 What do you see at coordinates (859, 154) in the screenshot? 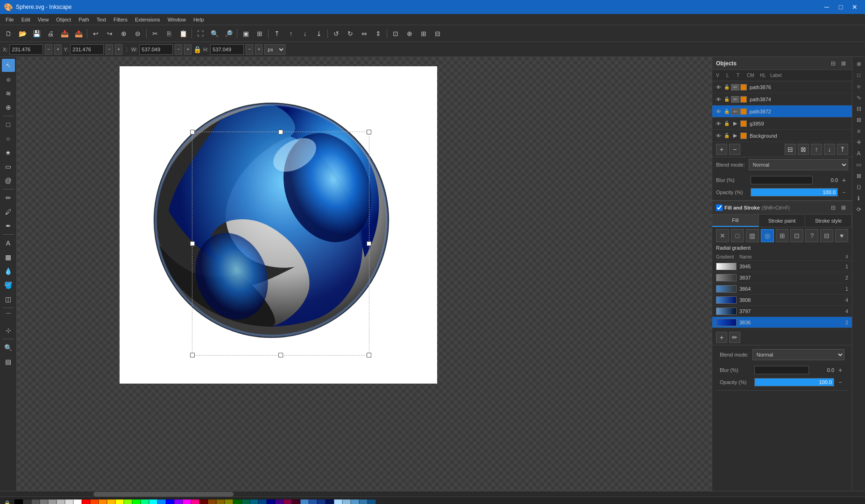
I see `snap-text-btn: A` at bounding box center [859, 154].